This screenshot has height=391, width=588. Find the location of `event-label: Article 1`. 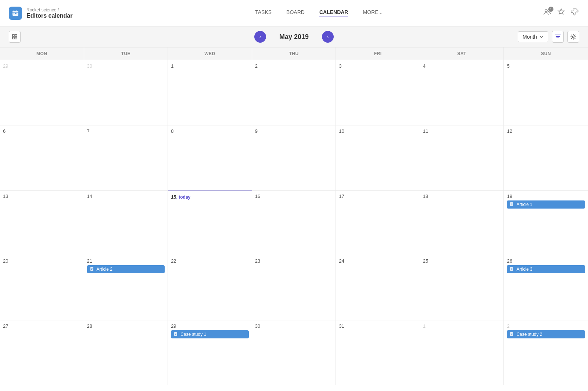

event-label: Article 1 is located at coordinates (524, 205).